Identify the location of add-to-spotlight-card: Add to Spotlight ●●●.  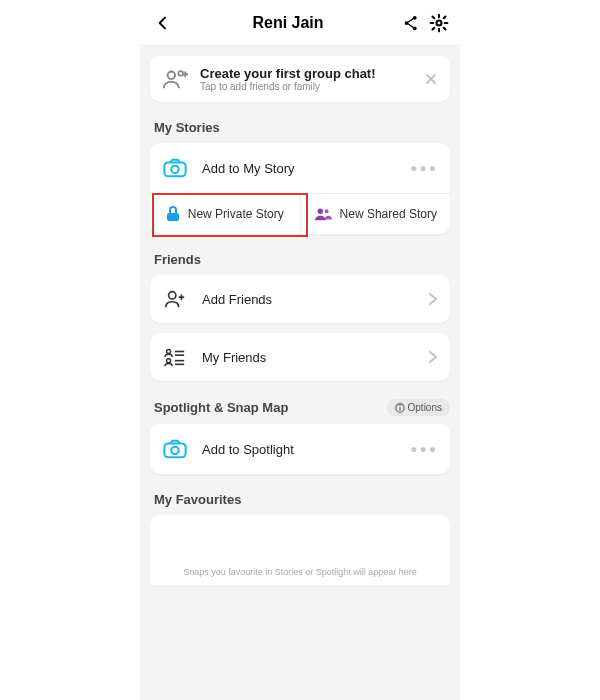
(300, 449).